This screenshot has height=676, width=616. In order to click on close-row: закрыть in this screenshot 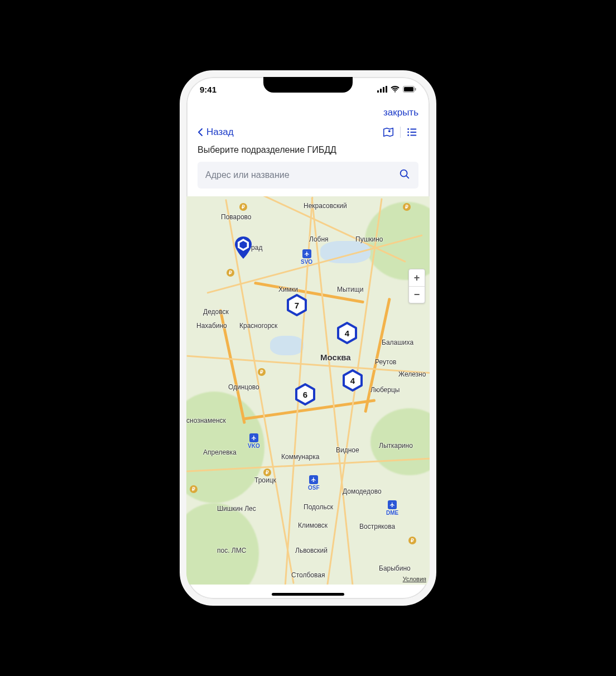, I will do `click(308, 112)`.